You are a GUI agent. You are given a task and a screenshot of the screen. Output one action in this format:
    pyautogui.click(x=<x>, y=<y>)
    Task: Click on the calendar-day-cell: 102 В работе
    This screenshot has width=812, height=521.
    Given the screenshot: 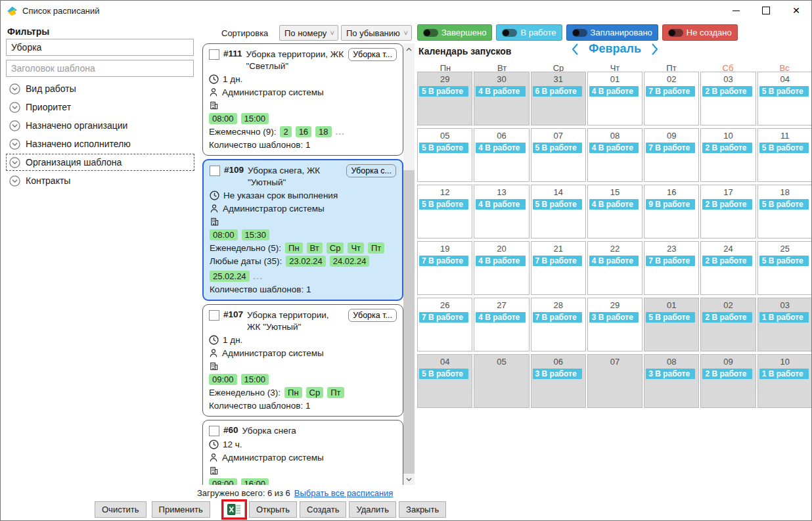 What is the action you would take?
    pyautogui.click(x=728, y=155)
    